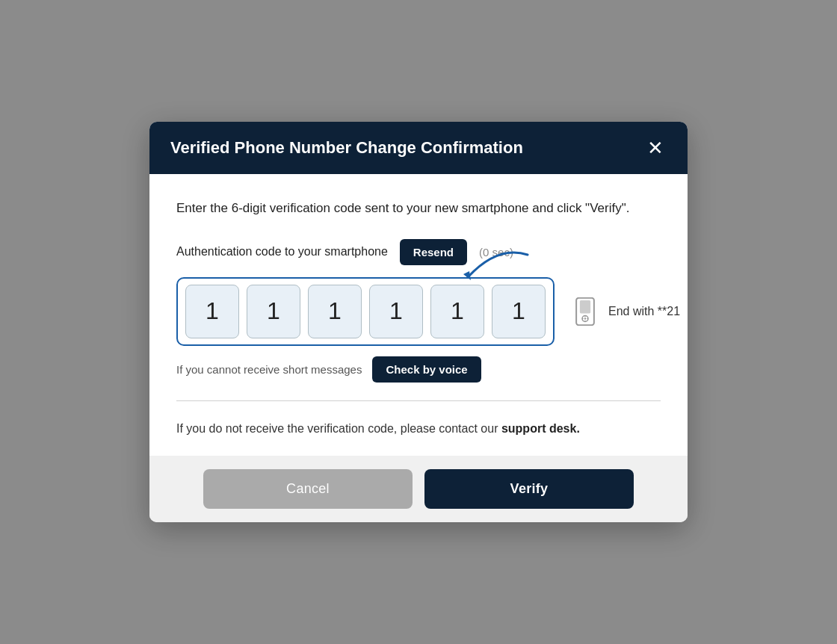 This screenshot has width=837, height=644. What do you see at coordinates (644, 312) in the screenshot?
I see `end-with-text: End with **21` at bounding box center [644, 312].